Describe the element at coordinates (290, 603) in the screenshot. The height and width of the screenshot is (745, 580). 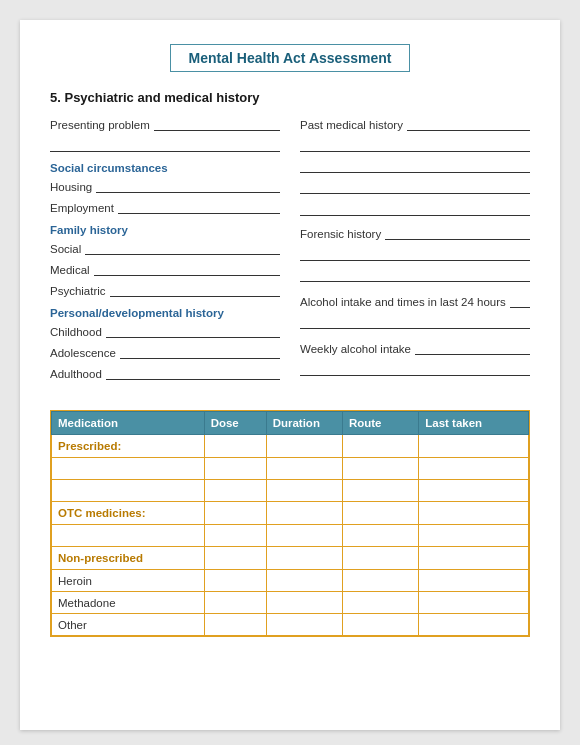
I see `table-row-methadone: Methadone` at that location.